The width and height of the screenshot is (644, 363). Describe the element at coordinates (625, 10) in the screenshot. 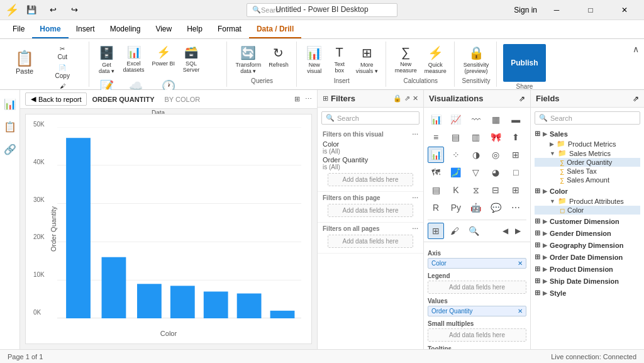

I see `close-button: ✕` at that location.